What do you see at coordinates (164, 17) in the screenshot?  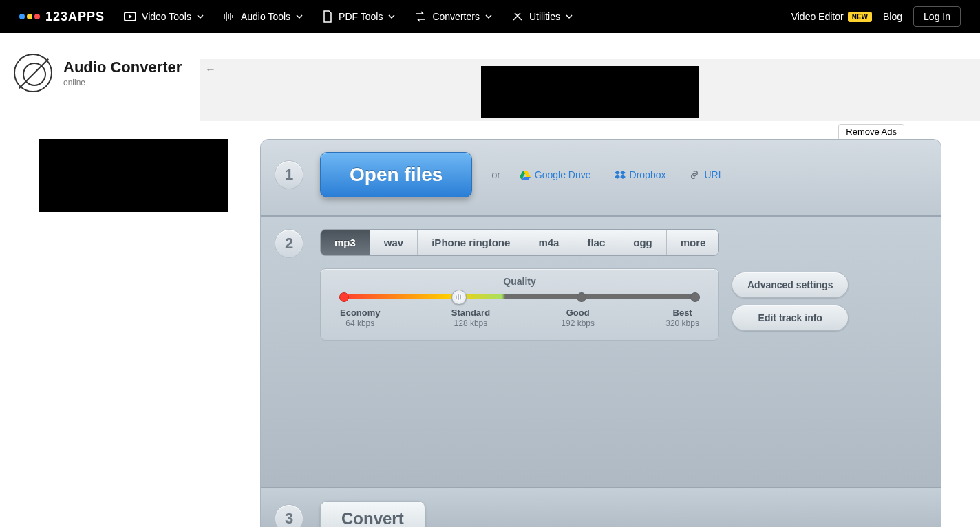 I see `nav-video-tools: Video Tools` at bounding box center [164, 17].